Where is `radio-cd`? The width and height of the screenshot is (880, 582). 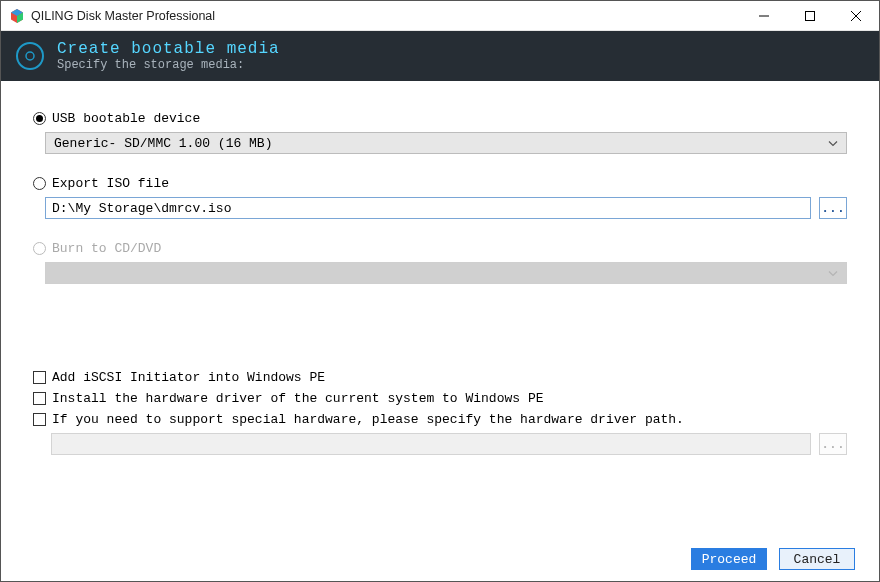 radio-cd is located at coordinates (40, 248).